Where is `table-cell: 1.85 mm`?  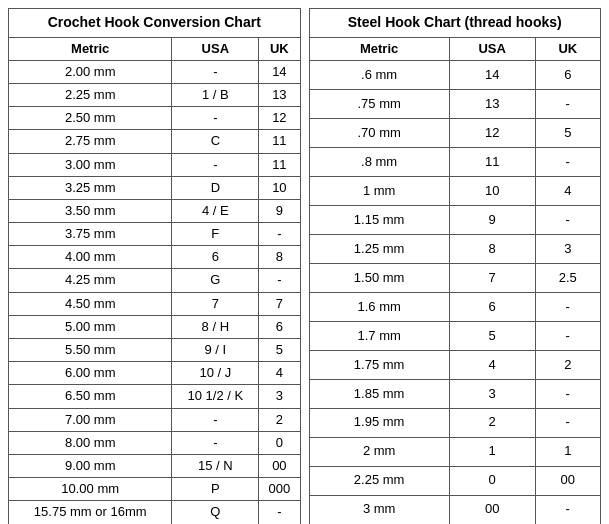
table-cell: 1.85 mm is located at coordinates (379, 394).